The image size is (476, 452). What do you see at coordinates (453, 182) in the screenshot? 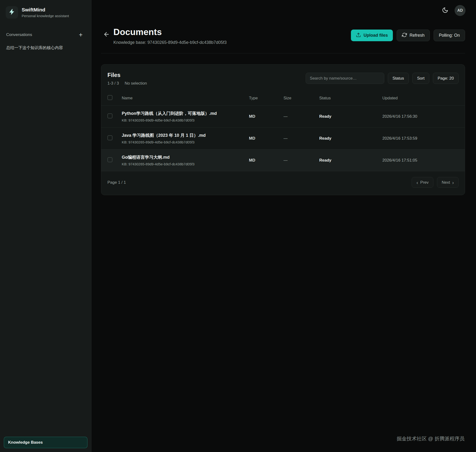
I see `chevron-right-icon: ›` at bounding box center [453, 182].